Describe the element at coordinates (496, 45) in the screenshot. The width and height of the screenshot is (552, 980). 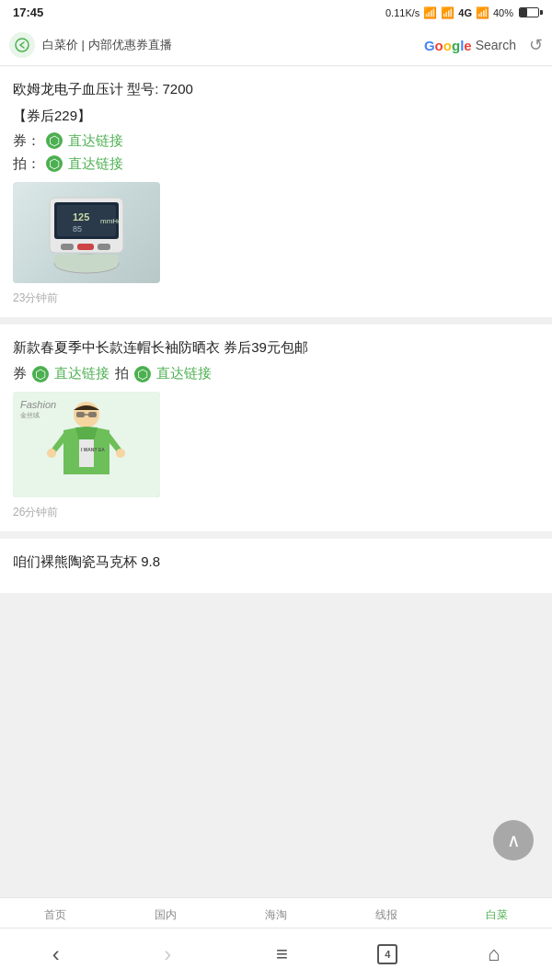
I see `search-label: Search` at that location.